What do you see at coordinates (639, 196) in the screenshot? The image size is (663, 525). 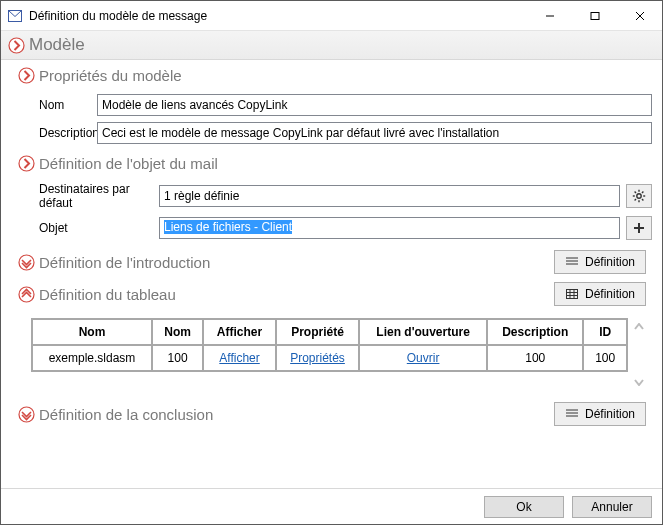 I see `gear-icon` at bounding box center [639, 196].